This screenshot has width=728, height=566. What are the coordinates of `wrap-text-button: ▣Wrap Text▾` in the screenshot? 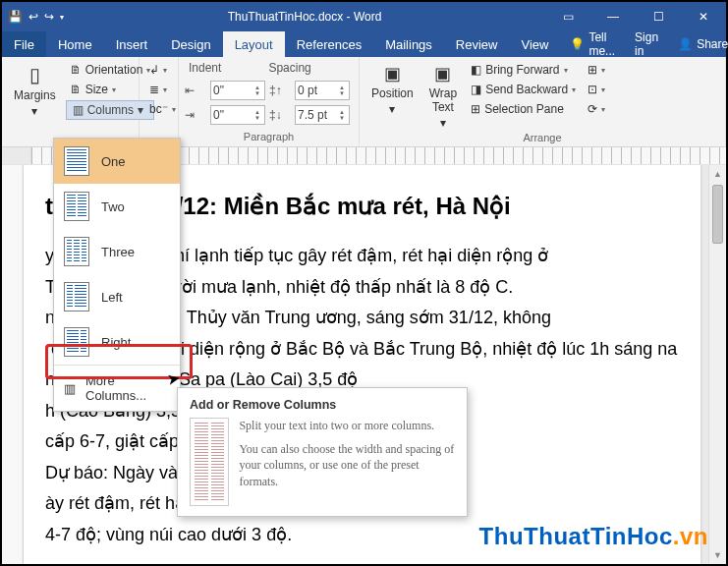 It's located at (443, 96).